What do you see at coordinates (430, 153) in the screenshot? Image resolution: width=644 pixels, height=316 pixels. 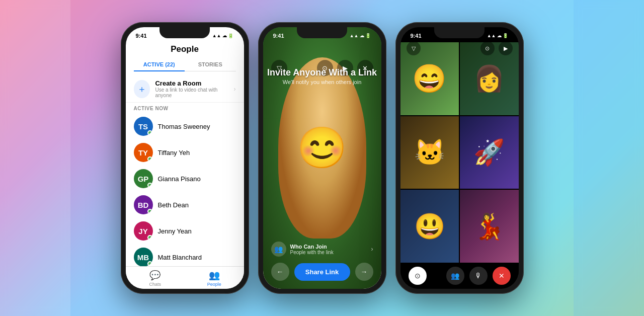 I see `cell-bg-3: 🐱` at bounding box center [430, 153].